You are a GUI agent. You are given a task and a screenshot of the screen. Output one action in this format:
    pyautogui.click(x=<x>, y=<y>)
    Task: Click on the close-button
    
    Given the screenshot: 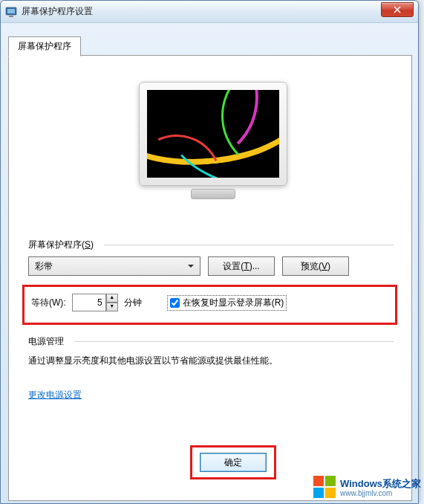 What is the action you would take?
    pyautogui.click(x=397, y=10)
    